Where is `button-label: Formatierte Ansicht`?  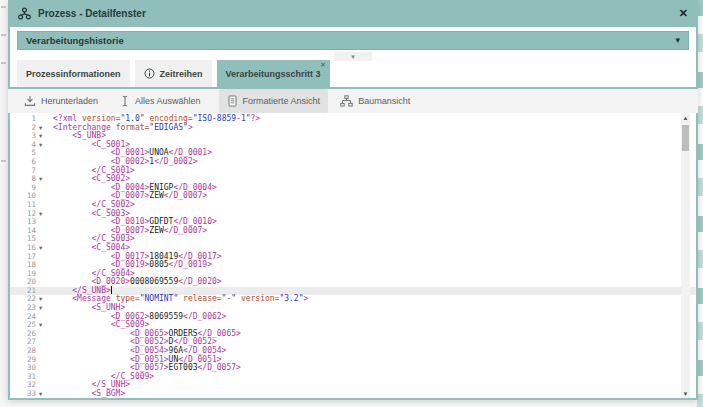 button-label: Formatierte Ansicht is located at coordinates (282, 101).